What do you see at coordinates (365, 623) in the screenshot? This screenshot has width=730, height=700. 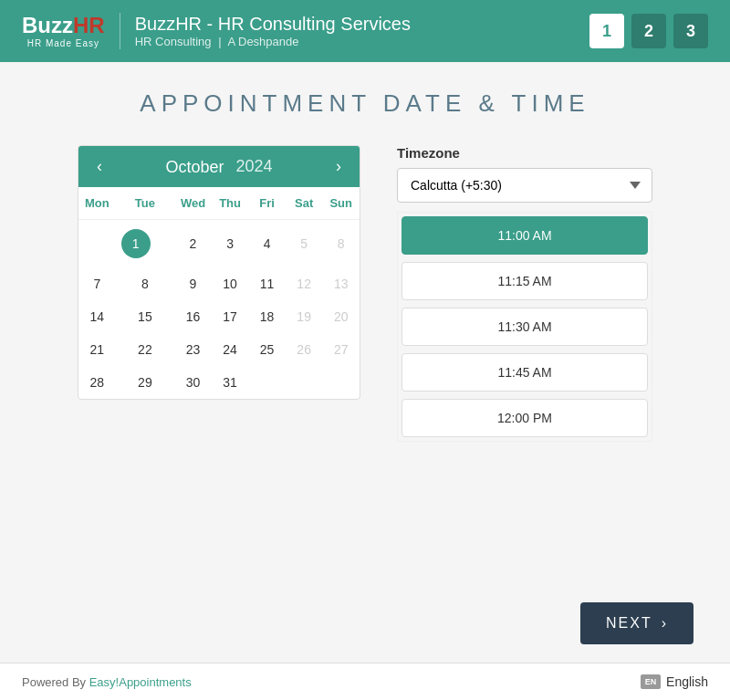 I see `next-section: NEXT ›` at bounding box center [365, 623].